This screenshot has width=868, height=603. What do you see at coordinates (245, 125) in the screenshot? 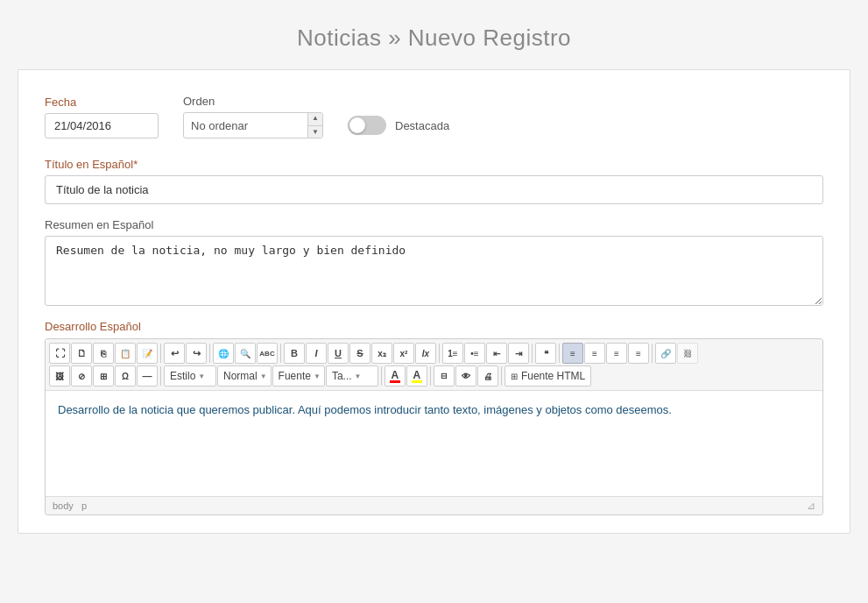
I see `orden-select: No ordenar Ascendente Descendente` at bounding box center [245, 125].